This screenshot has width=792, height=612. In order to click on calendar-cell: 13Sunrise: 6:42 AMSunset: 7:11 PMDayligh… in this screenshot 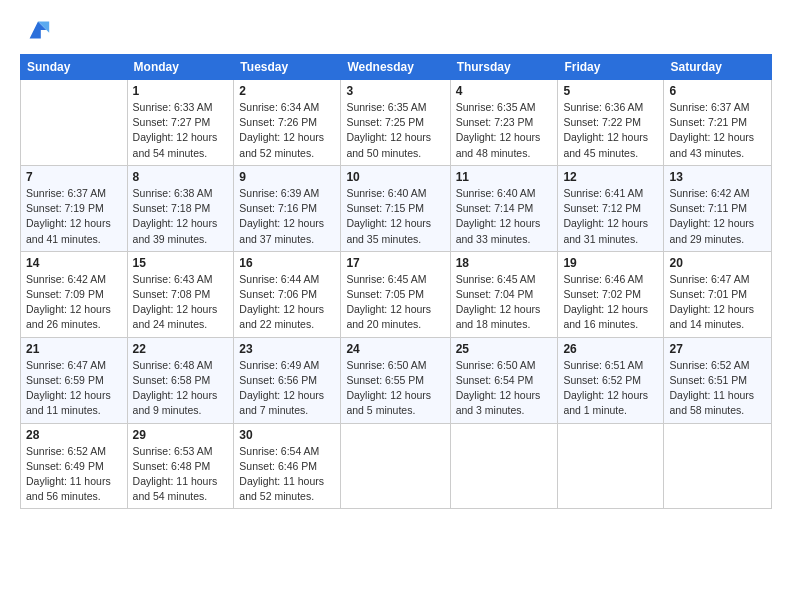, I will do `click(718, 208)`.